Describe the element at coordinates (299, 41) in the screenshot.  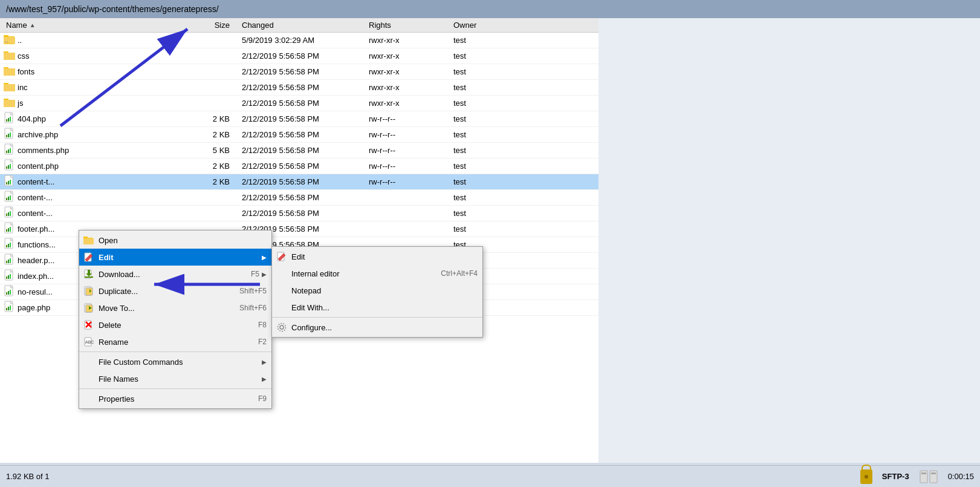
I see `table-row: .. ..5/9/2019 3:02:29 AMrwxr-xr-xtest` at that location.